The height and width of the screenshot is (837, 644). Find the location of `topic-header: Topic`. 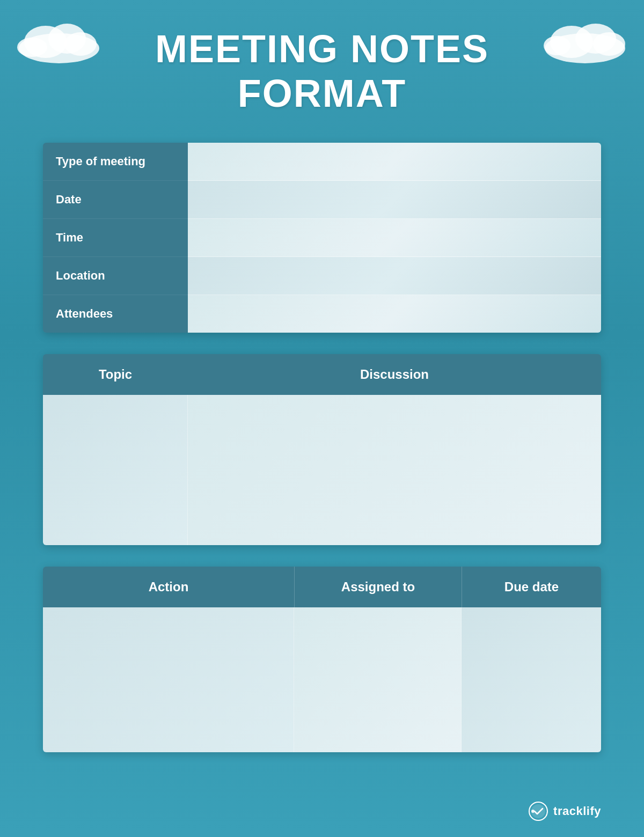

topic-header: Topic is located at coordinates (115, 375).